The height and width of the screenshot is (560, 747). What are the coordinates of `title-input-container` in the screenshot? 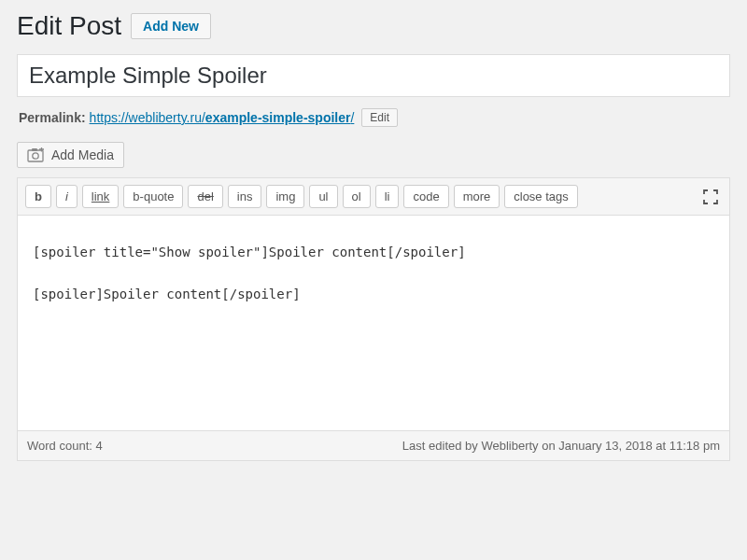 It's located at (374, 76).